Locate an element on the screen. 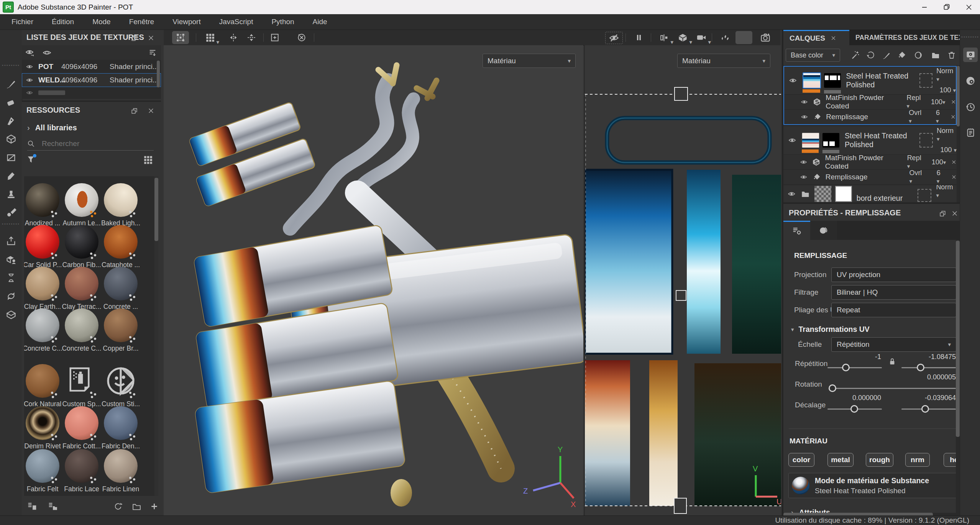 This screenshot has width=980, height=525. menu-fenetre: Fenêtre is located at coordinates (142, 22).